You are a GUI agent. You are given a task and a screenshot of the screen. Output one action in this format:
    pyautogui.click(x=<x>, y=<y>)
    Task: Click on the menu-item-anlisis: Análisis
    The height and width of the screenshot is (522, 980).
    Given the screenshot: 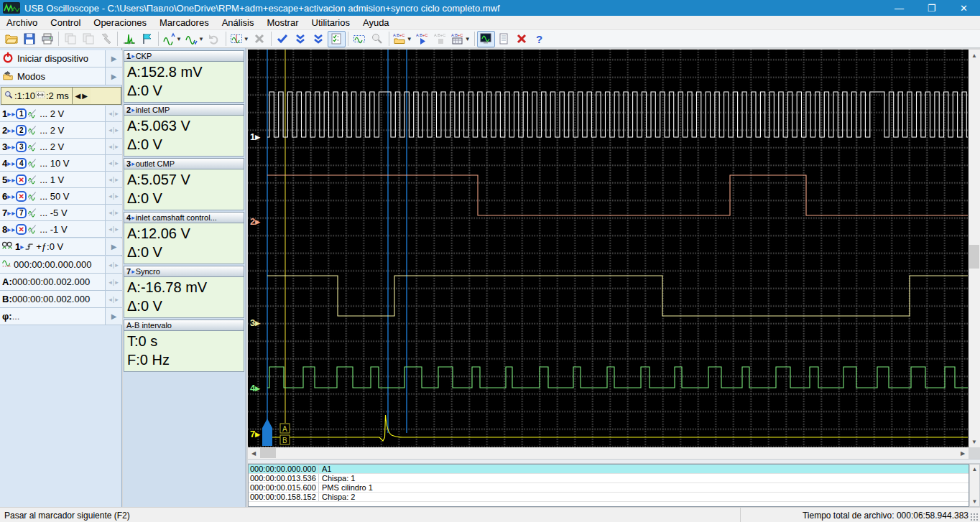 What is the action you would take?
    pyautogui.click(x=239, y=23)
    